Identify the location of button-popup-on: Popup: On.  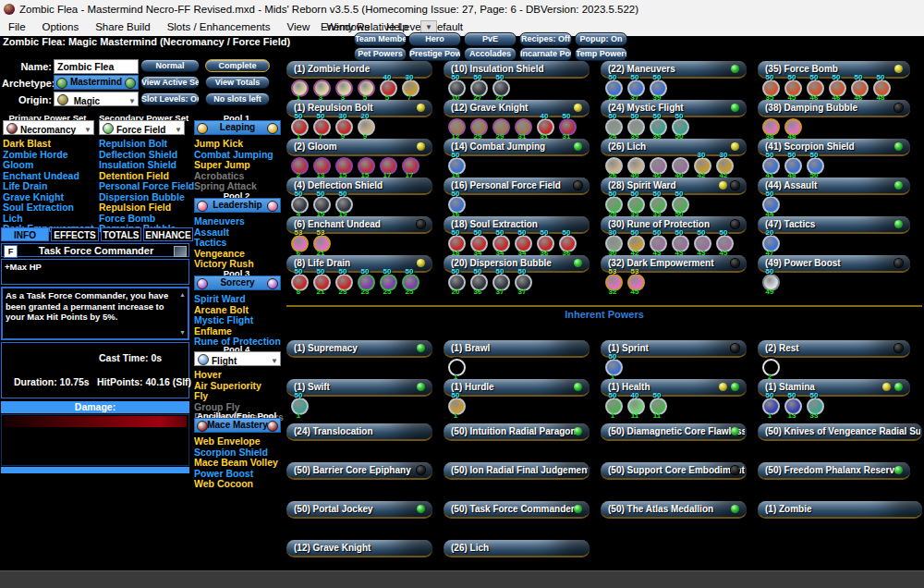
(601, 39).